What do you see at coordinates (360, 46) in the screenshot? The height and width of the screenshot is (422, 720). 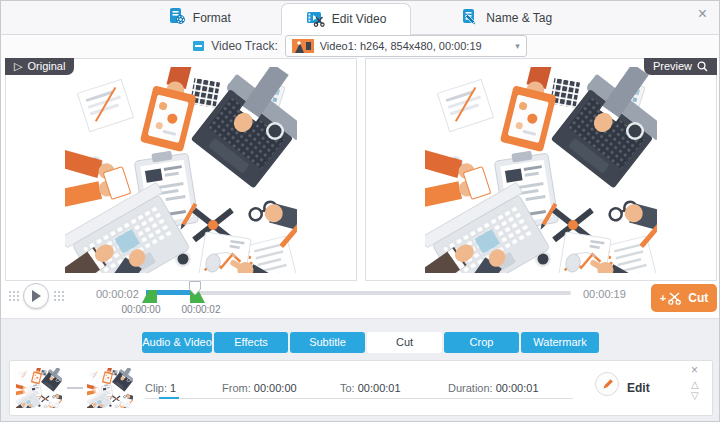 I see `video-track-bar: Video Track: Video1: h264, 854x480, 00:0…` at bounding box center [360, 46].